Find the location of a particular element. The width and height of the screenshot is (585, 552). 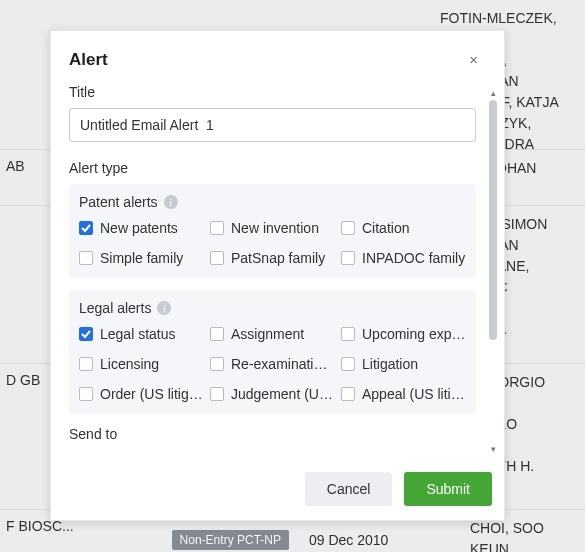

checkbox-licensing: Licensing is located at coordinates (142, 364).